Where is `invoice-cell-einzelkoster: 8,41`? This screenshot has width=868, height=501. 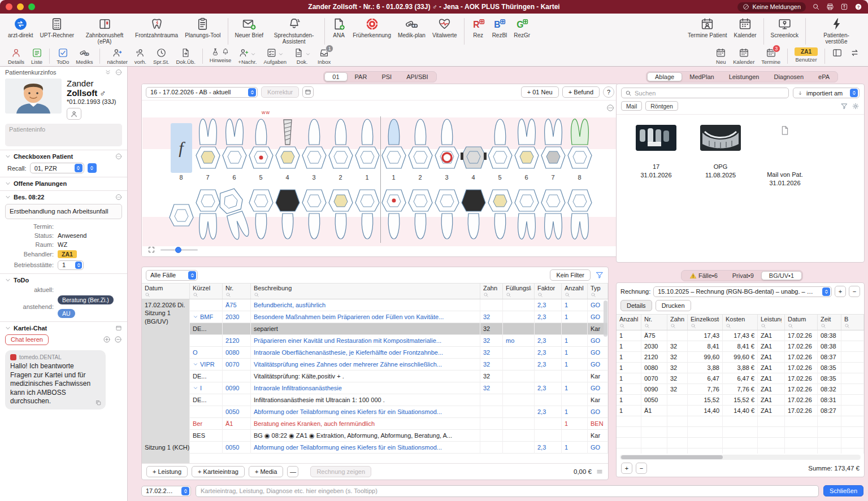
invoice-cell-einzelkoster: 8,41 is located at coordinates (705, 347).